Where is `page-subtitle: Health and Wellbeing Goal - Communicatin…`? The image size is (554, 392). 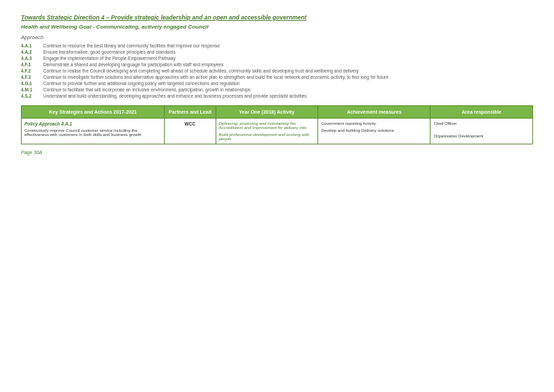
page-subtitle: Health and Wellbeing Goal - Communicatin… is located at coordinates (277, 27).